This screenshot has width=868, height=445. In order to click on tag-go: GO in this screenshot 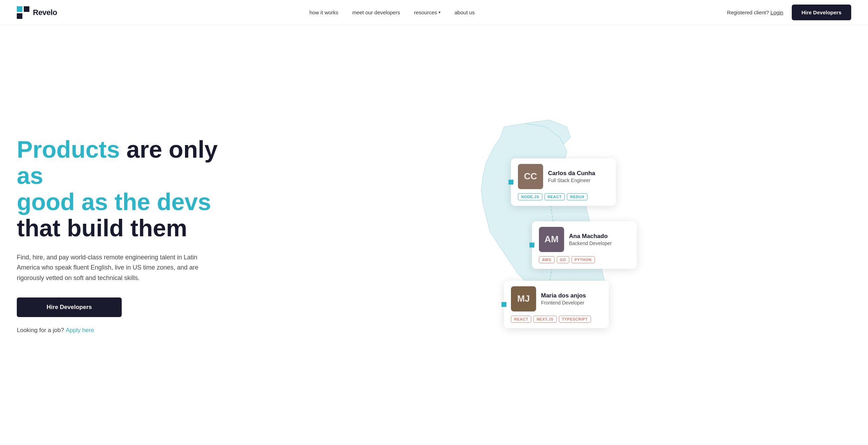, I will do `click(563, 260)`.